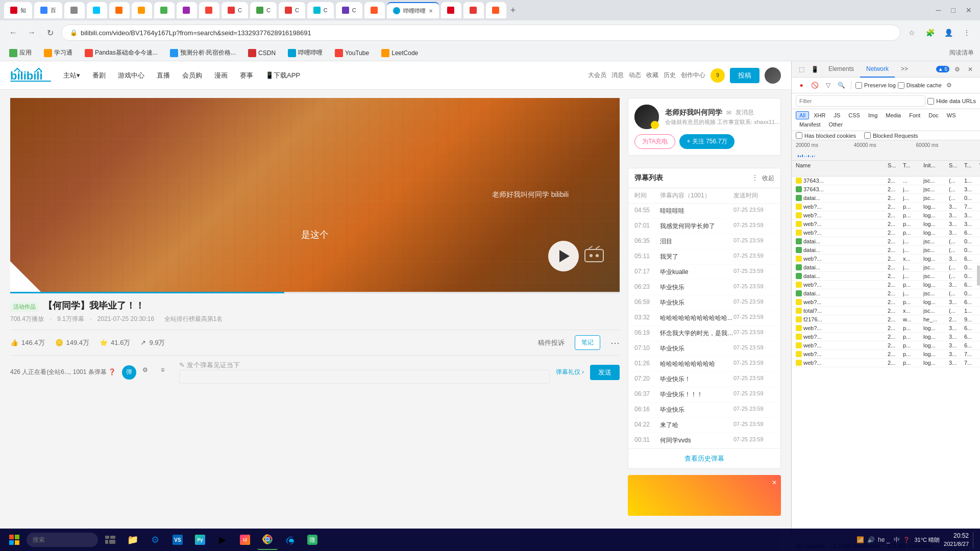 The image size is (980, 551). What do you see at coordinates (292, 10) in the screenshot?
I see `tab-12: C` at bounding box center [292, 10].